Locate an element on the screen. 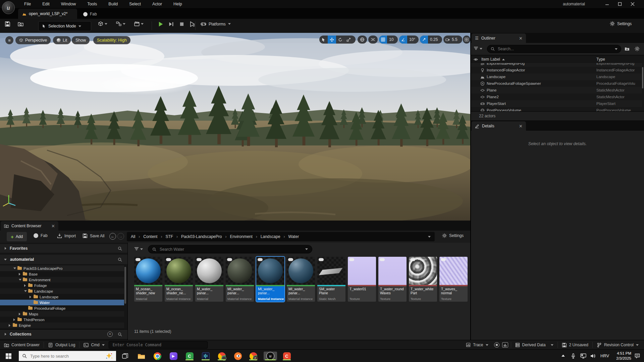 This screenshot has height=362, width=644. unsaved-indicator: 2 Unsaved is located at coordinates (575, 345).